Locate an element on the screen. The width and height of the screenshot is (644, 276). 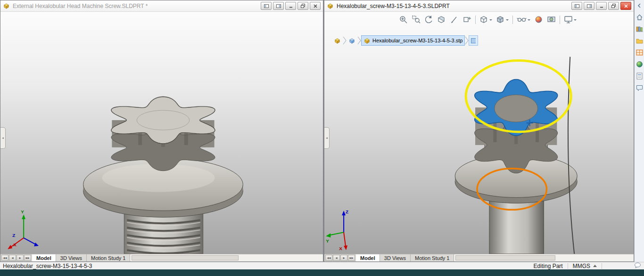
hide-show-items-icon is located at coordinates (523, 20).